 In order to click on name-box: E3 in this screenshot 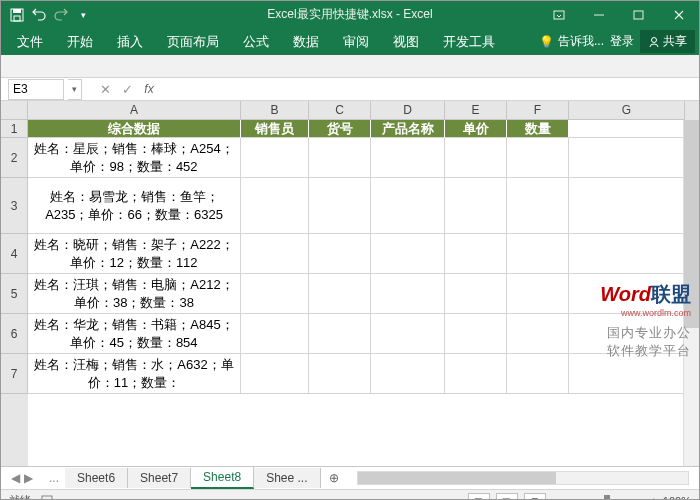, I will do `click(36, 90)`.